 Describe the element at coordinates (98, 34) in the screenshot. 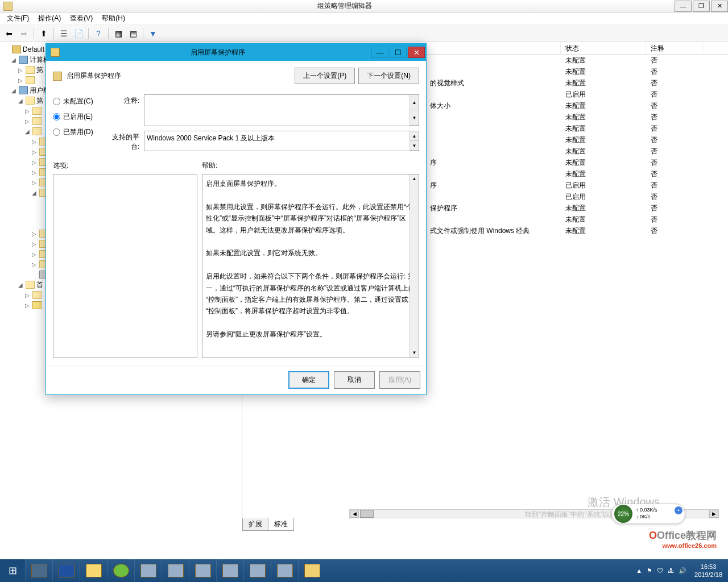

I see `help-button: ?` at that location.